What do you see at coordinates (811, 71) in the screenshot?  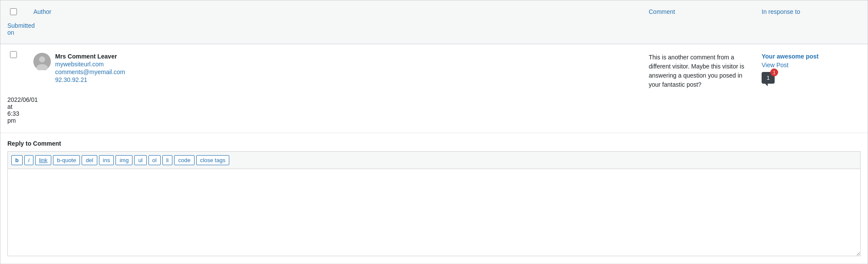 I see `in-response-cell: Your awesome post View Post 1 1` at bounding box center [811, 71].